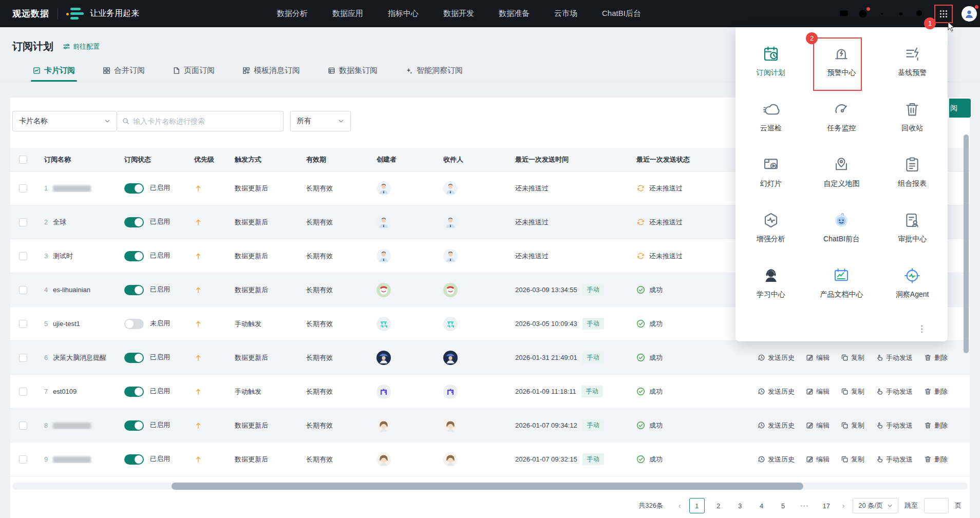  Describe the element at coordinates (875, 506) in the screenshot. I see `page-size-select: 20 条/页` at that location.